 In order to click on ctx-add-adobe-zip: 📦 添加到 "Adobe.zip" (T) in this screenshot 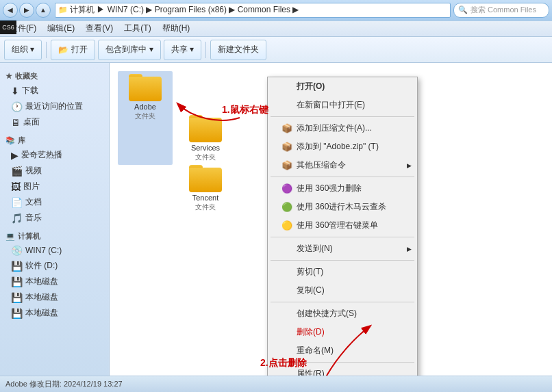, I will do `click(342, 146)`.